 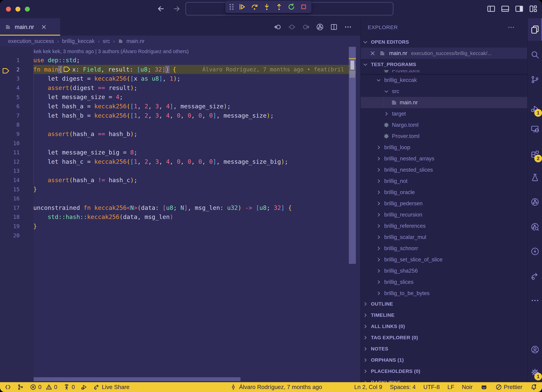 What do you see at coordinates (8, 9) in the screenshot?
I see `close-window-button` at bounding box center [8, 9].